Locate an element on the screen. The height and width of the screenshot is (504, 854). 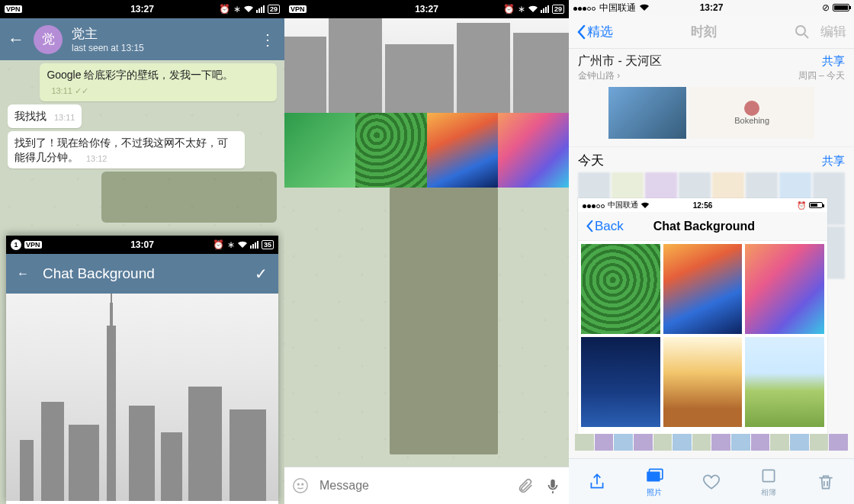
tab-label: 照片 is located at coordinates (654, 493).